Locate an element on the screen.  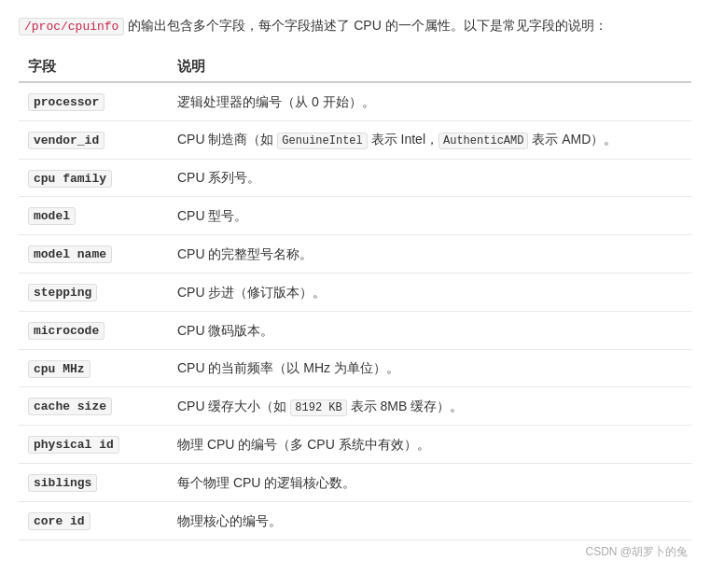
desc-cell: CPU 制造商（如 GenuineIntel 表示 Intel，Authenti… is located at coordinates (429, 140).